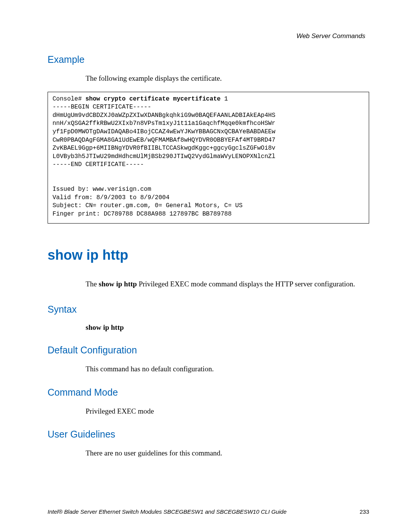 The width and height of the screenshot is (411, 532). What do you see at coordinates (153, 99) in the screenshot?
I see `console-command: show crypto certificate mycertificate` at bounding box center [153, 99].